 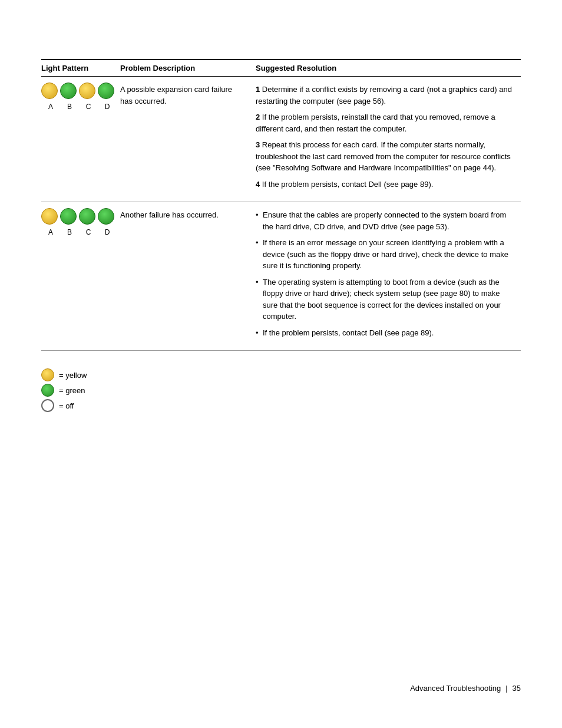 I want to click on resolution-num: 4, so click(x=258, y=184).